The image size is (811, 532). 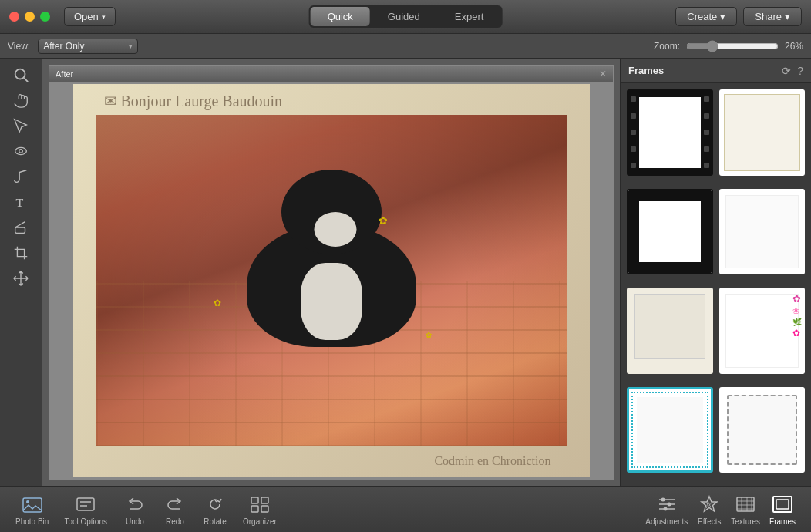 What do you see at coordinates (14, 17) in the screenshot?
I see `close-button` at bounding box center [14, 17].